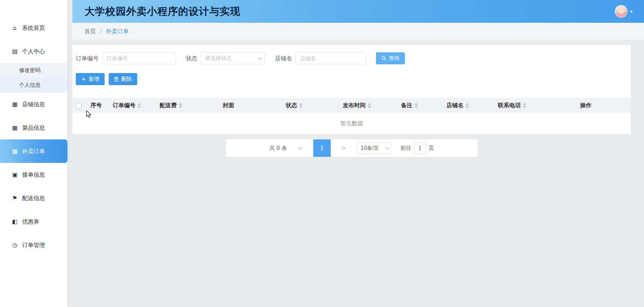  I want to click on breadcrumb: 首页 / 外卖订单, so click(358, 31).